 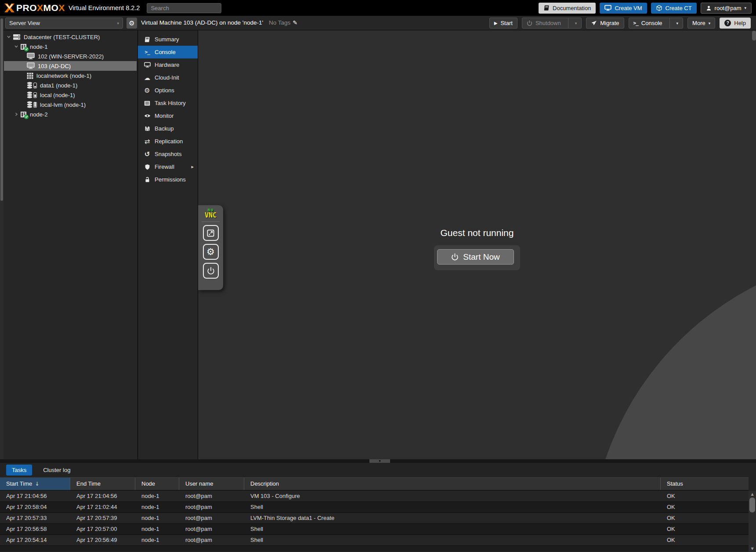 What do you see at coordinates (147, 40) in the screenshot?
I see `book-icon` at bounding box center [147, 40].